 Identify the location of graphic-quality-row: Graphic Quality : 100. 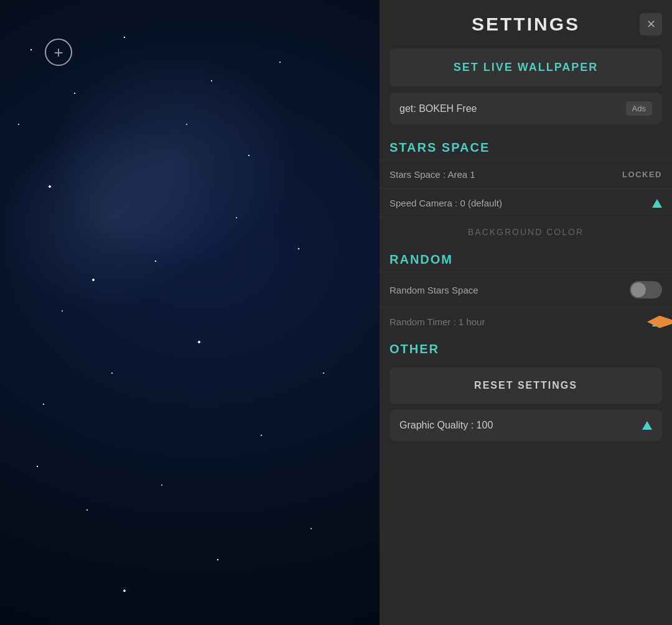
(526, 425).